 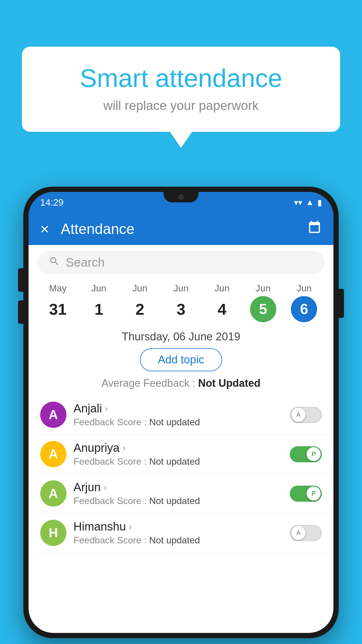 I want to click on avatar: H, so click(x=53, y=533).